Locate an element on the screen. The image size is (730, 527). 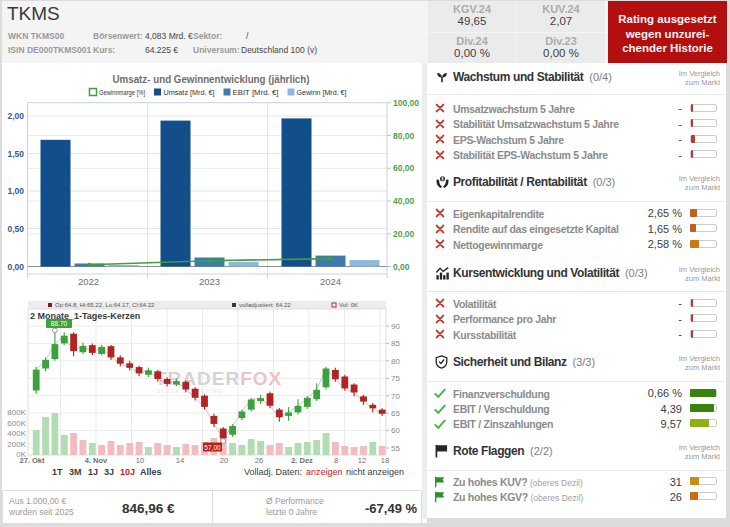
svg-text: 8 is located at coordinates (336, 460).